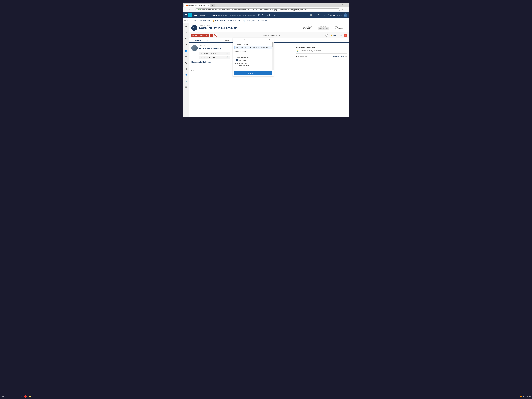 This screenshot has height=399, width=532. What do you see at coordinates (327, 36) in the screenshot?
I see `process-end-circle` at bounding box center [327, 36].